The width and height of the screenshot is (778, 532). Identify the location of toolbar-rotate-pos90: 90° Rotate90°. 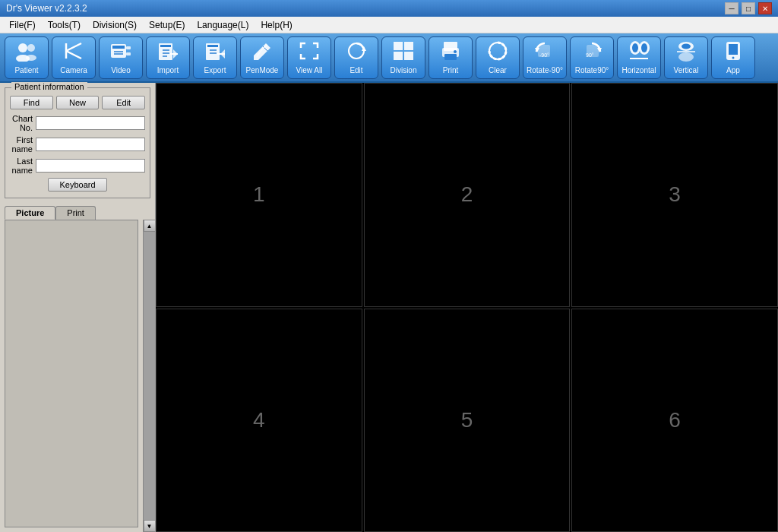
(592, 58).